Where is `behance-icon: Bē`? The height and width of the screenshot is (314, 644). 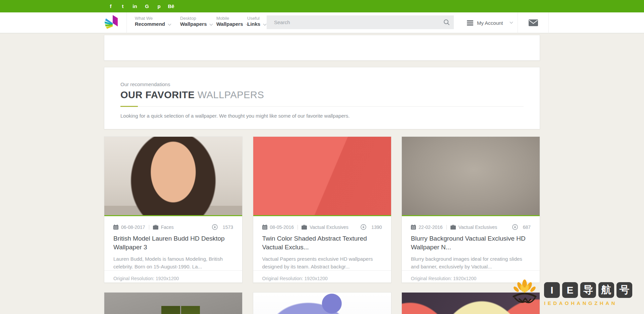
behance-icon: Bē is located at coordinates (171, 6).